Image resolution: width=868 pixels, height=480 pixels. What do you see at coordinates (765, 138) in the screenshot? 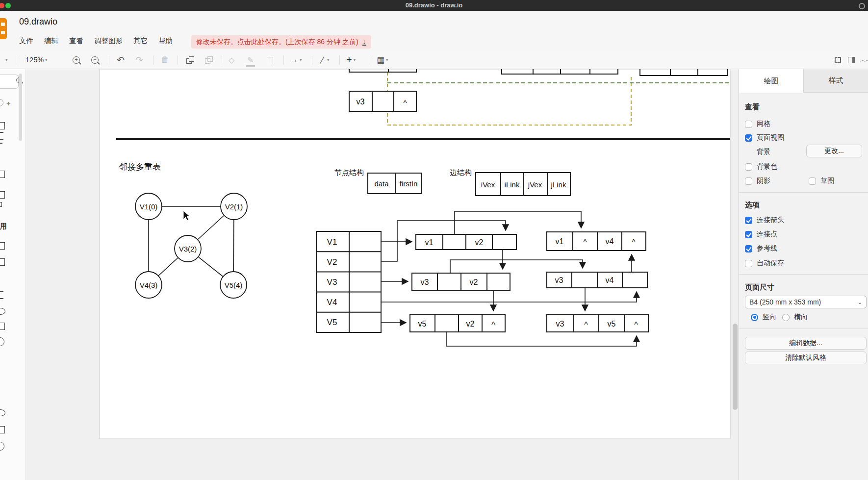
I see `page-view-option: 页面视图` at bounding box center [765, 138].